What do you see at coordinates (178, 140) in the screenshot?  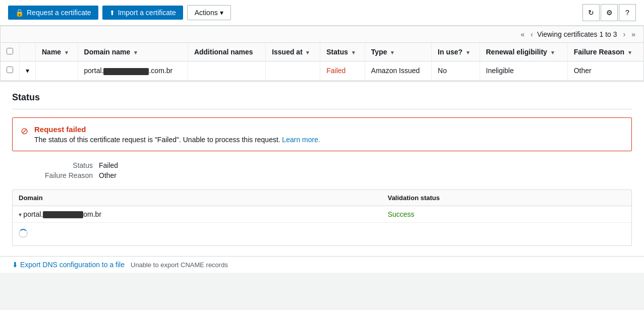 I see `alert-body: The status of this certificate request i…` at bounding box center [178, 140].